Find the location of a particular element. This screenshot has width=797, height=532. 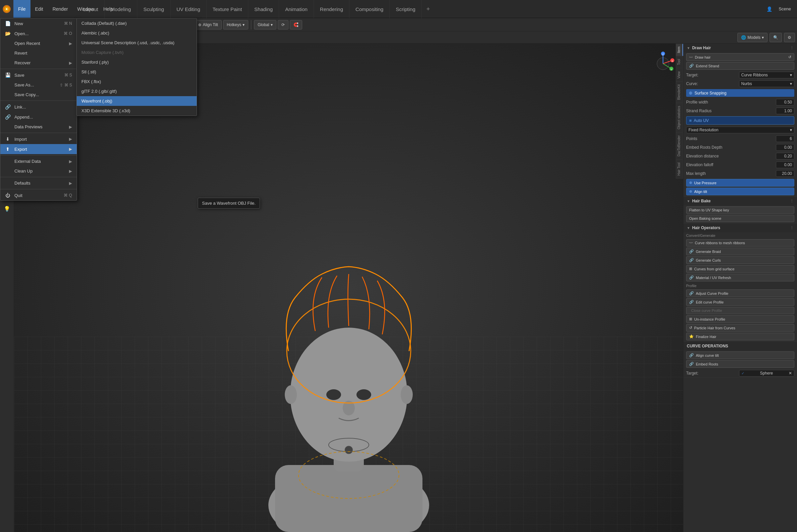

esm-x3d: X3D Extensible 3D (.x3d) is located at coordinates (137, 111).